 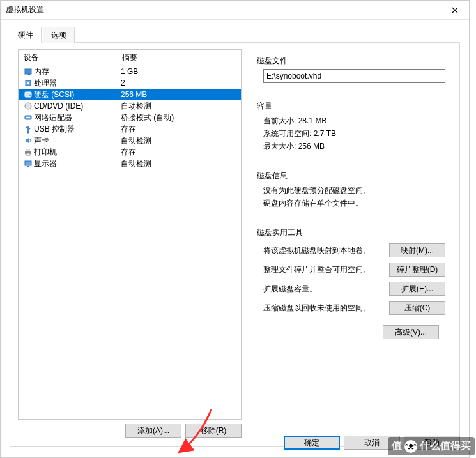 What do you see at coordinates (130, 164) in the screenshot?
I see `device-row-display: 显示器 自动检测` at bounding box center [130, 164].